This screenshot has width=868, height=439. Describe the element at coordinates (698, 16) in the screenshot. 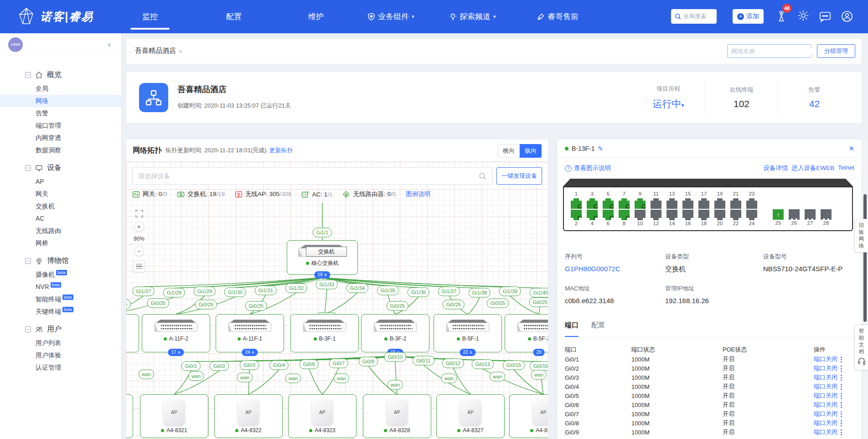

I see `global-search-input` at that location.